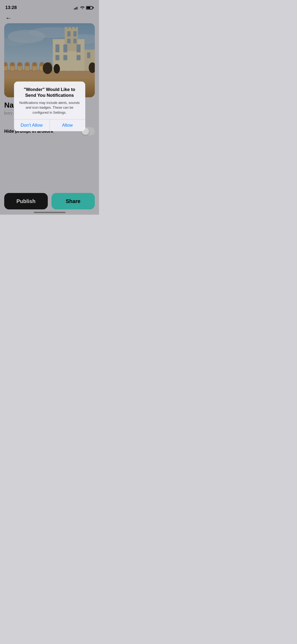  Describe the element at coordinates (32, 125) in the screenshot. I see `dont-allow-button: Don't Allow` at that location.